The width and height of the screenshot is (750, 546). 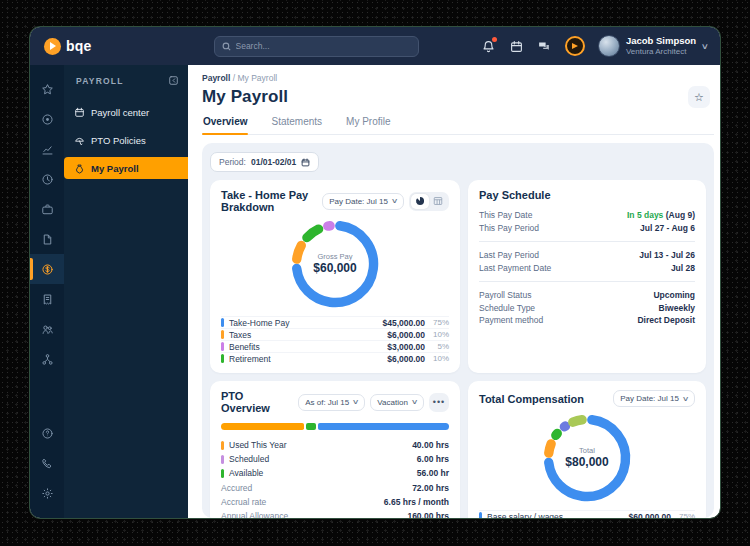 I want to click on sidebar-item-payroll-center: Payroll center, so click(x=126, y=112).